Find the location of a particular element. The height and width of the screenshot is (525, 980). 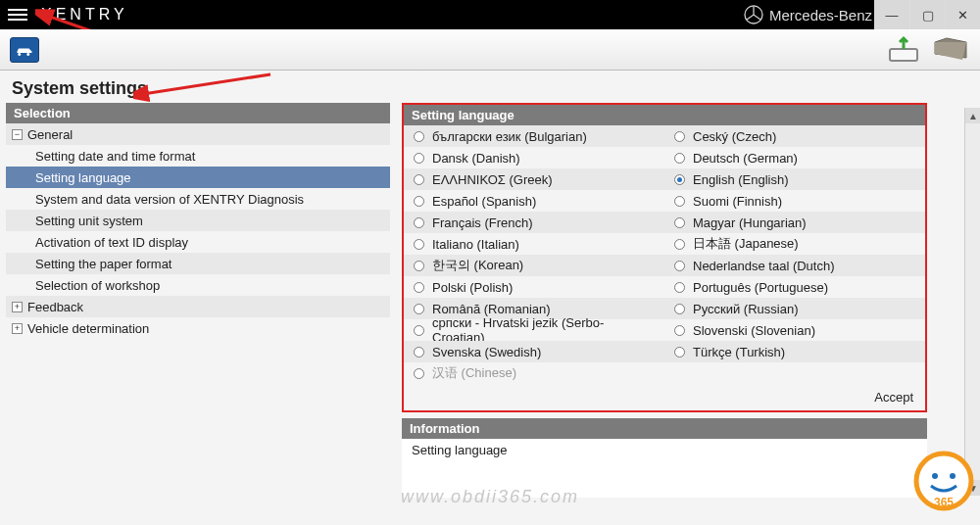

titlebar: XENTRY Mercedes-Benz — ▢ ✕ is located at coordinates (490, 15).